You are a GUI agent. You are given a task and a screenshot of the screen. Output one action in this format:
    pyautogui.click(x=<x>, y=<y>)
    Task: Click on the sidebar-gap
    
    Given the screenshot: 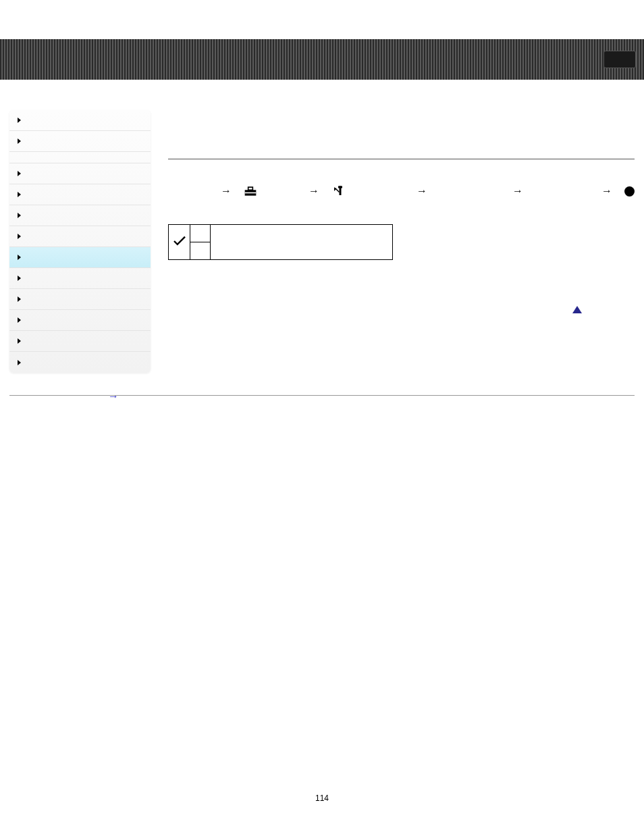 What is the action you would take?
    pyautogui.click(x=80, y=158)
    